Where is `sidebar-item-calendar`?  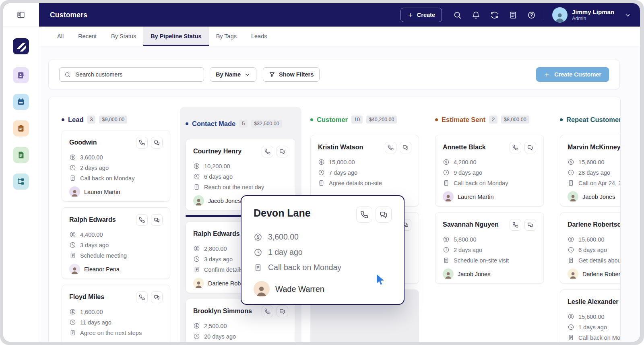 sidebar-item-calendar is located at coordinates (21, 102).